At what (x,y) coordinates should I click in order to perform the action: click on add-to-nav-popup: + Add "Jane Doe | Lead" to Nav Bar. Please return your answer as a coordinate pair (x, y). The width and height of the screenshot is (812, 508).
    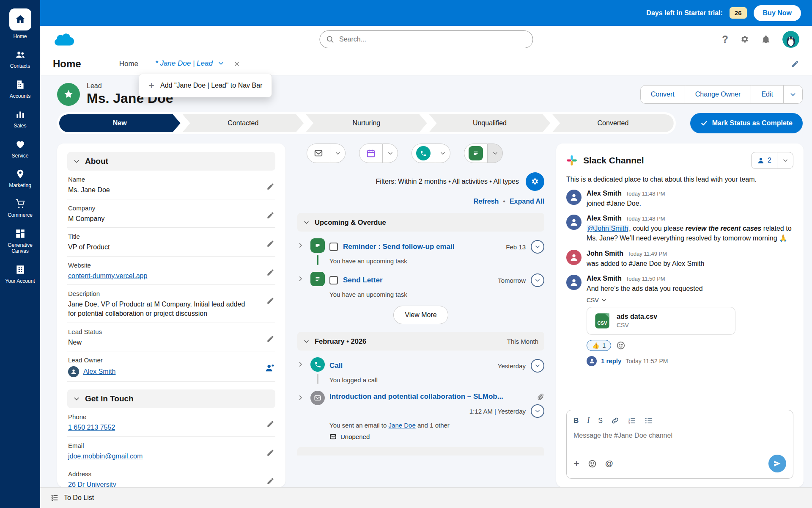
    Looking at the image, I should click on (206, 86).